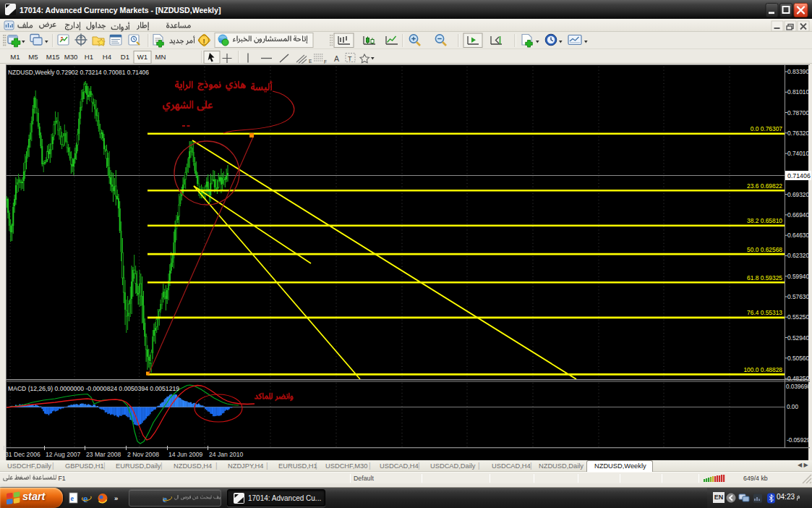 This screenshot has width=812, height=508. I want to click on svg-text: 0.59940, so click(798, 276).